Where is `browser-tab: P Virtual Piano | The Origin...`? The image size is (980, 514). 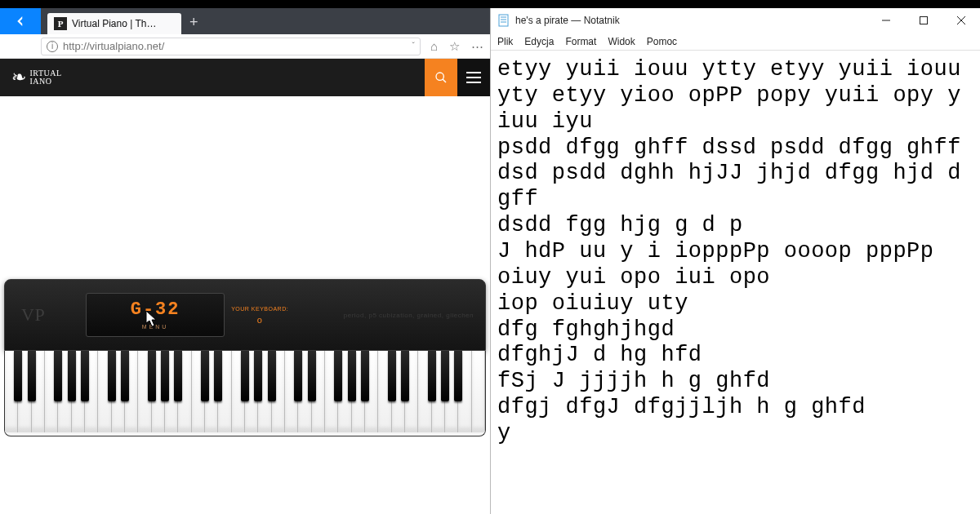
browser-tab: P Virtual Piano | The Origin... is located at coordinates (114, 24).